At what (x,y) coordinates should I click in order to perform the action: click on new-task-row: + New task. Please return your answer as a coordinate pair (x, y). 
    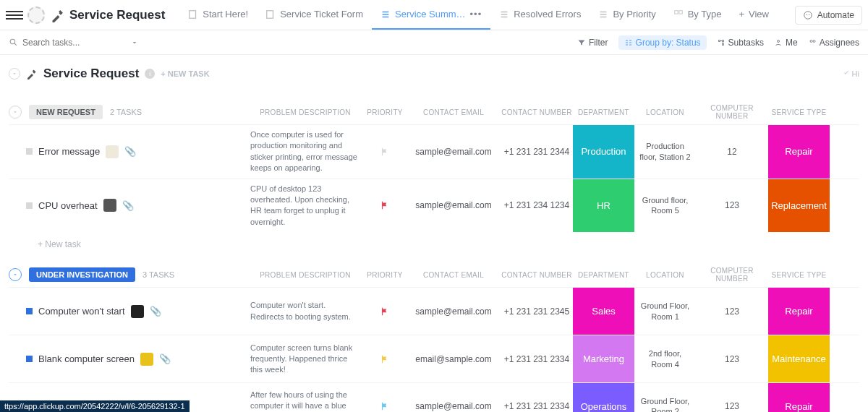
    Looking at the image, I should click on (434, 241).